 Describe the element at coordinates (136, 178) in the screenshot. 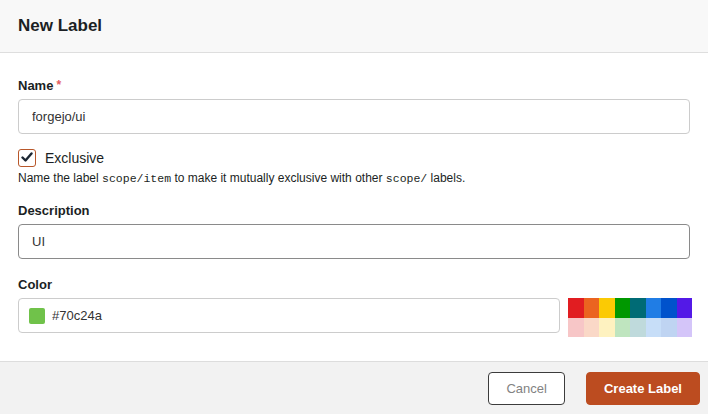

I see `help-code-scope-item: scope/item` at that location.